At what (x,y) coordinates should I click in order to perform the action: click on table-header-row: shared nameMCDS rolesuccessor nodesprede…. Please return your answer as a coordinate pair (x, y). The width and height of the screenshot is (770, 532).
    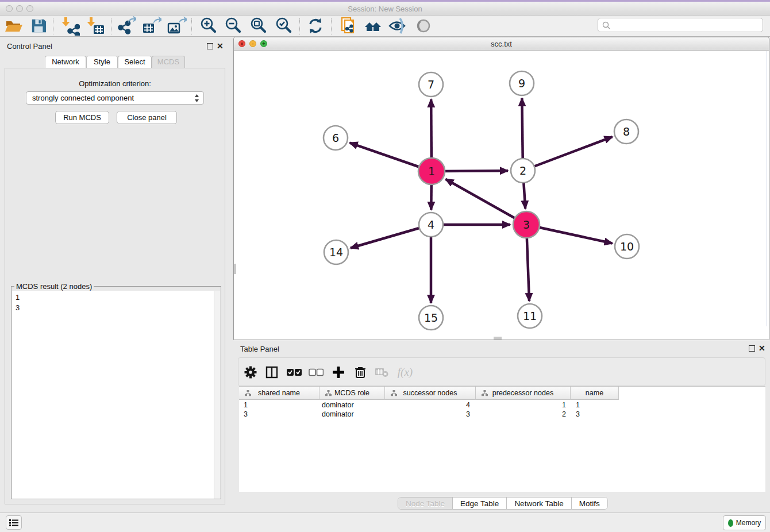
    Looking at the image, I should click on (429, 393).